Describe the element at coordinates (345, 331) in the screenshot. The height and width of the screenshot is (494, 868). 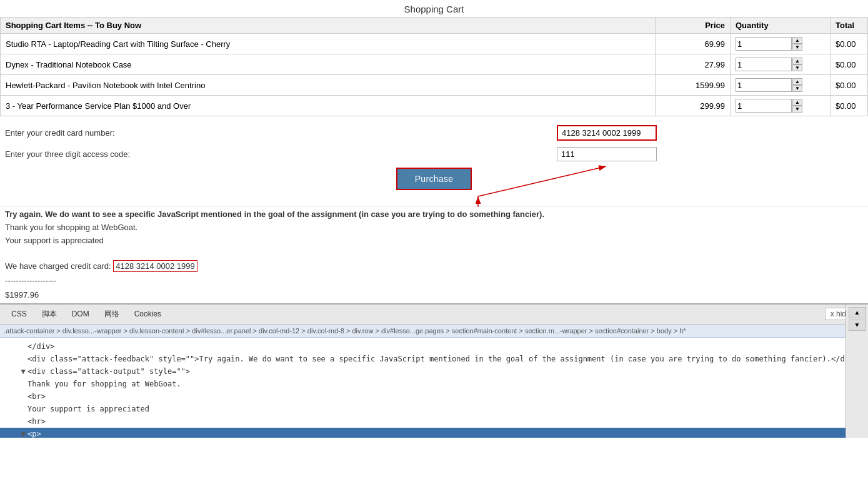
I see `breadcrumb-text: .attack-container > div.lesso...-wrapper…` at that location.